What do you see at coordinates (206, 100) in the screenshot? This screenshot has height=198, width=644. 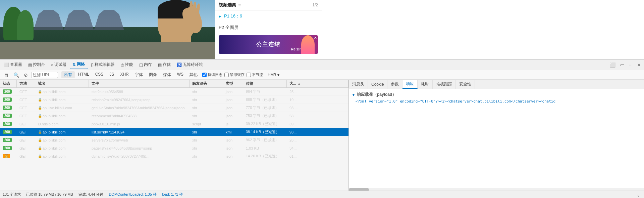 I see `col-trigger: xhr` at bounding box center [206, 100].